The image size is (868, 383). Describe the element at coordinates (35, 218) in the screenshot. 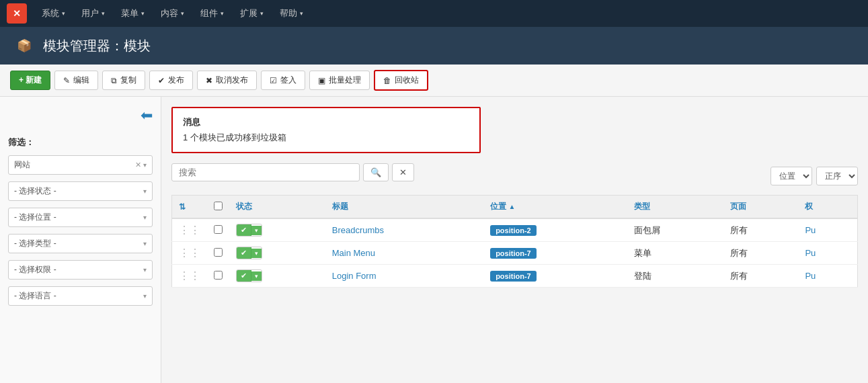

I see `position-filter-value: - 选择位置 -` at that location.